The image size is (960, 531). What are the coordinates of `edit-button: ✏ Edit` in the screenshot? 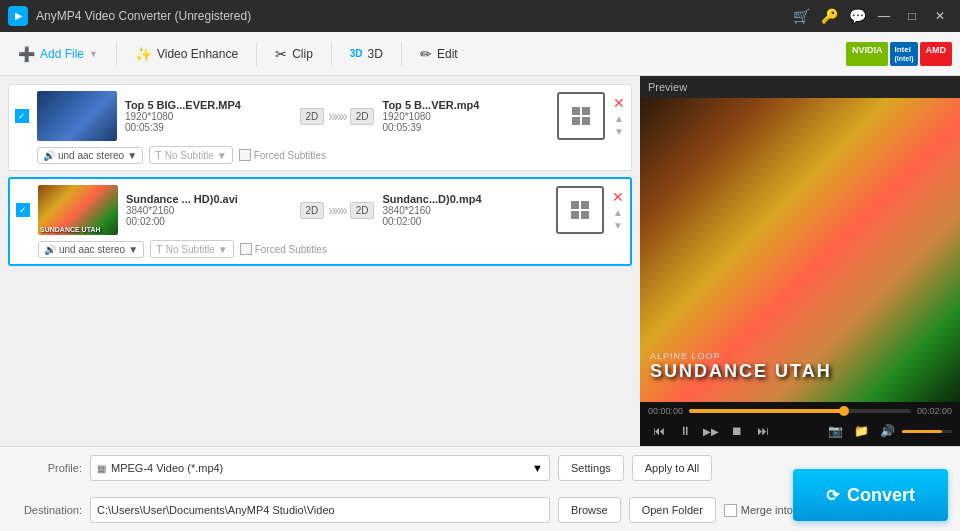 It's located at (439, 54).